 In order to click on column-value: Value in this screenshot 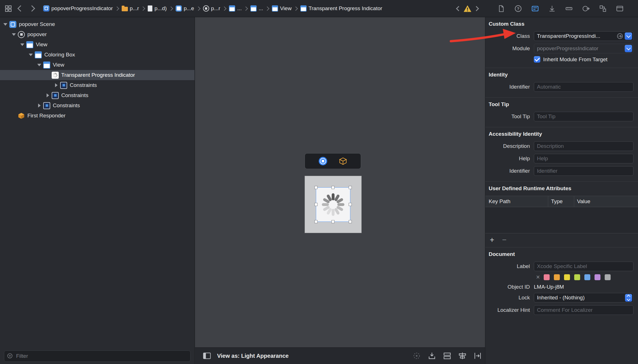, I will do `click(606, 201)`.